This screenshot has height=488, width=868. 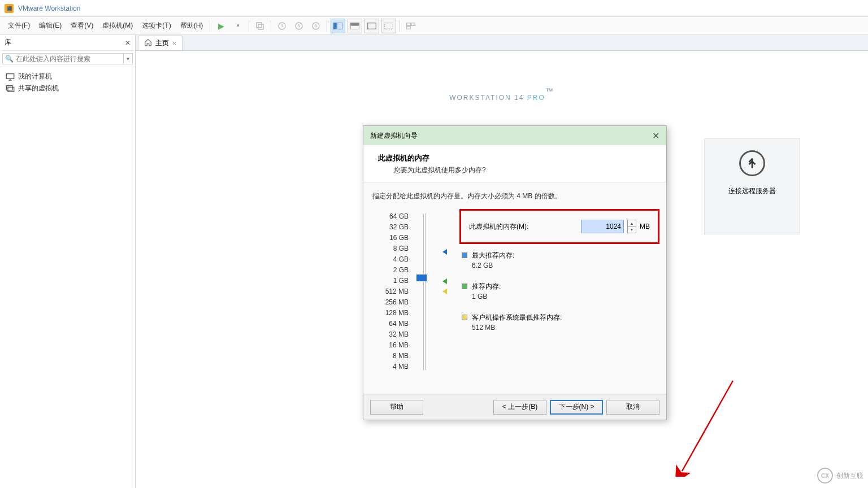 What do you see at coordinates (565, 317) in the screenshot?
I see `legend-min-label: 客户机操作系统最低推荐内存:` at bounding box center [565, 317].